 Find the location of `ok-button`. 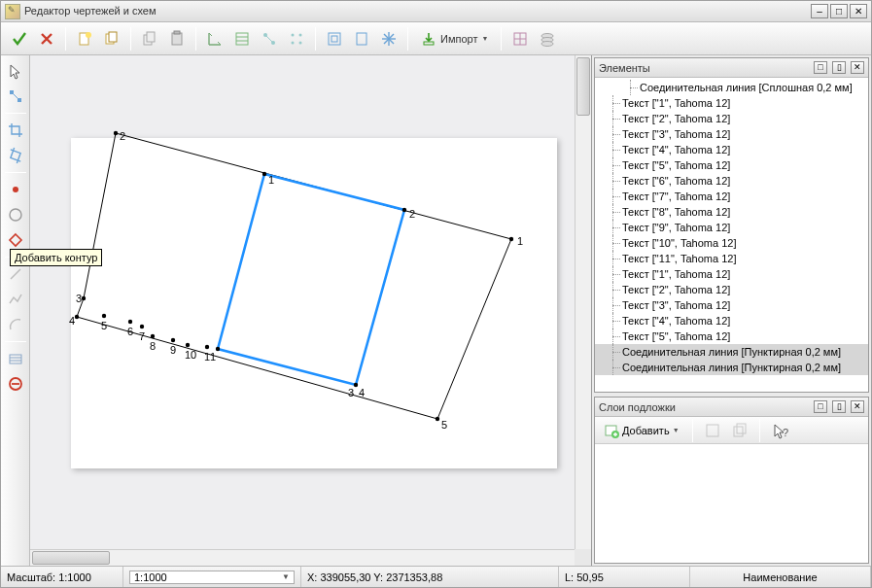

ok-button is located at coordinates (19, 39).